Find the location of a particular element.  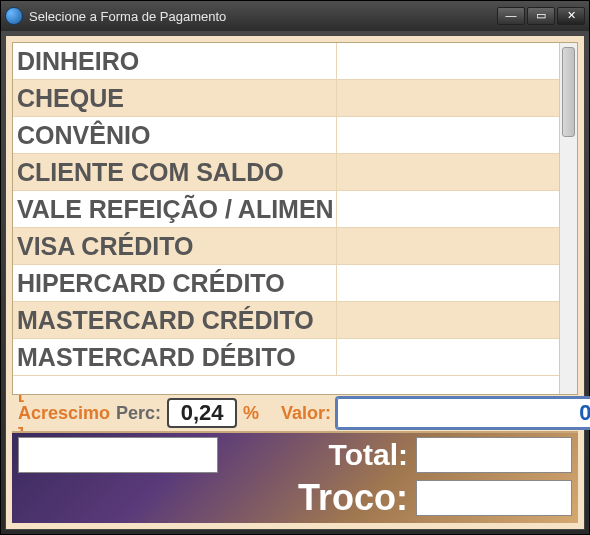

payment-method-row: CONVÊNIO is located at coordinates (286, 136).